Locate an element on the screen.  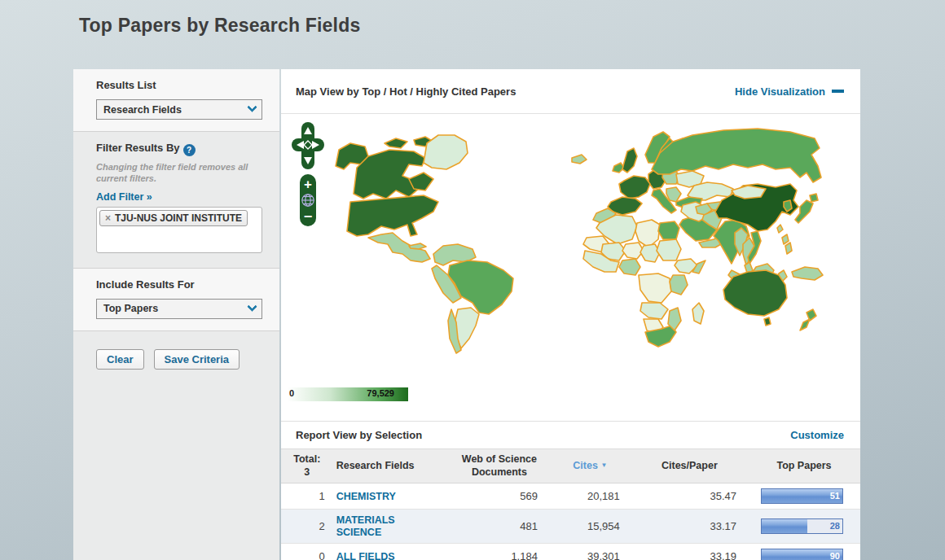
country-kenya-tanzania is located at coordinates (679, 285).